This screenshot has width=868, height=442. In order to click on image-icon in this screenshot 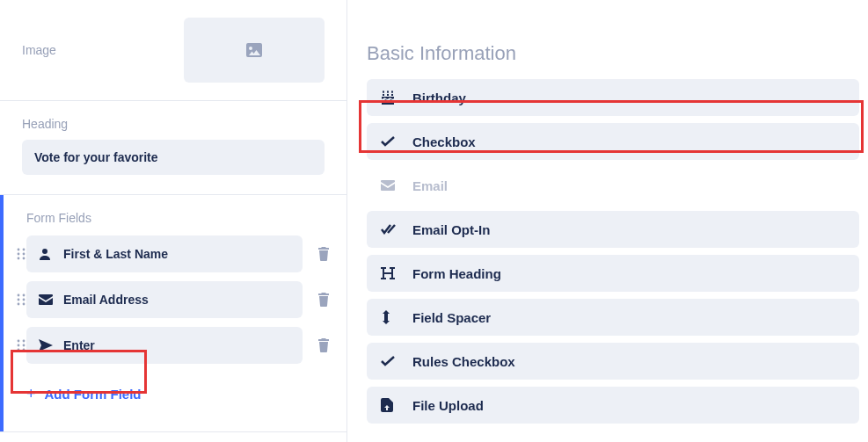, I will do `click(254, 50)`.